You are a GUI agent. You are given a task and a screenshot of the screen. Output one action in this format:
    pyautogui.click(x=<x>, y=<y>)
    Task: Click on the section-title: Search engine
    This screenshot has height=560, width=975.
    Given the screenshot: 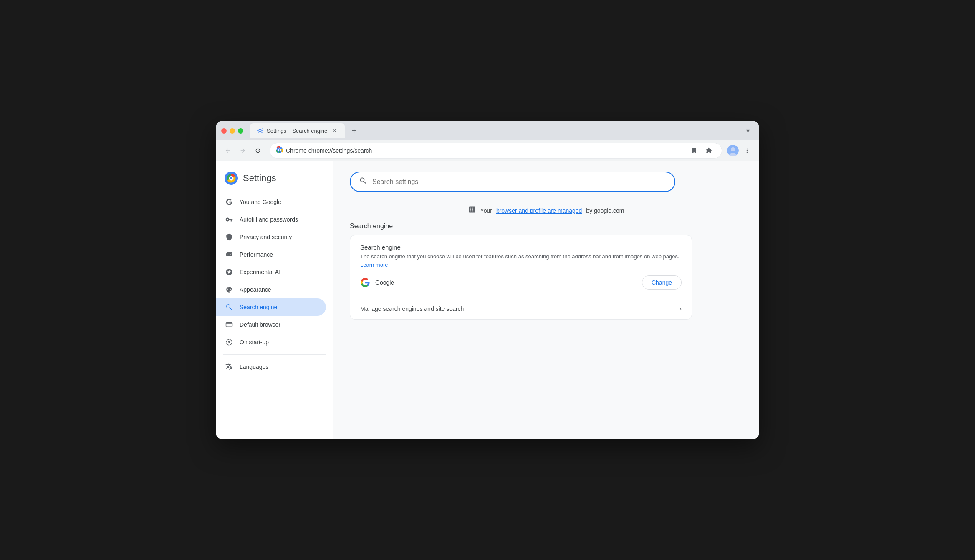 What is the action you would take?
    pyautogui.click(x=546, y=226)
    